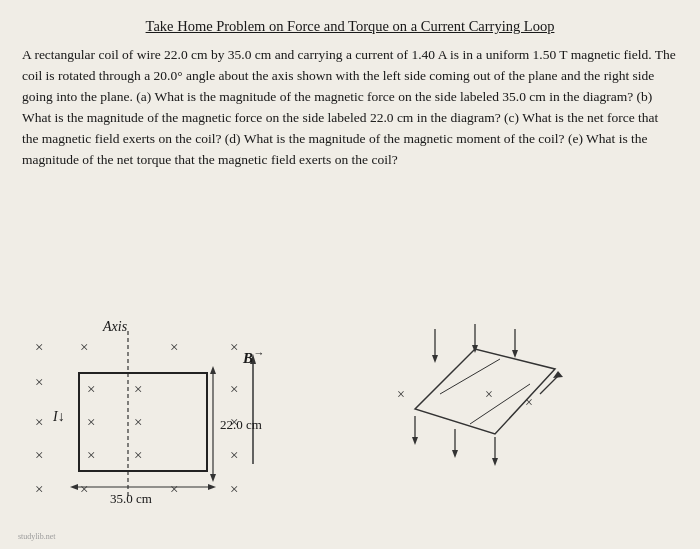 This screenshot has width=700, height=549. I want to click on x-out-2: ×, so click(84, 348).